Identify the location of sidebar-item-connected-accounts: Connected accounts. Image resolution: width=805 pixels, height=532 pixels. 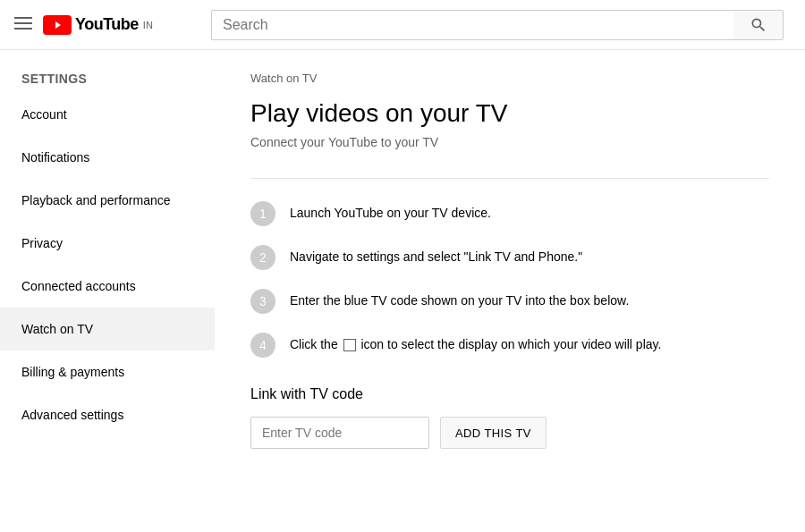
(107, 286).